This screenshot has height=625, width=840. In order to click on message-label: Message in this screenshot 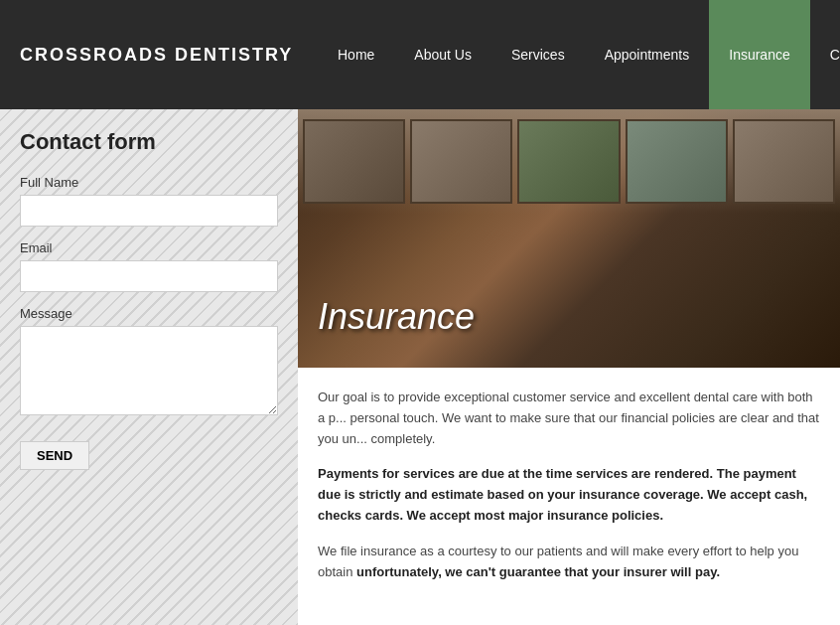, I will do `click(149, 314)`.